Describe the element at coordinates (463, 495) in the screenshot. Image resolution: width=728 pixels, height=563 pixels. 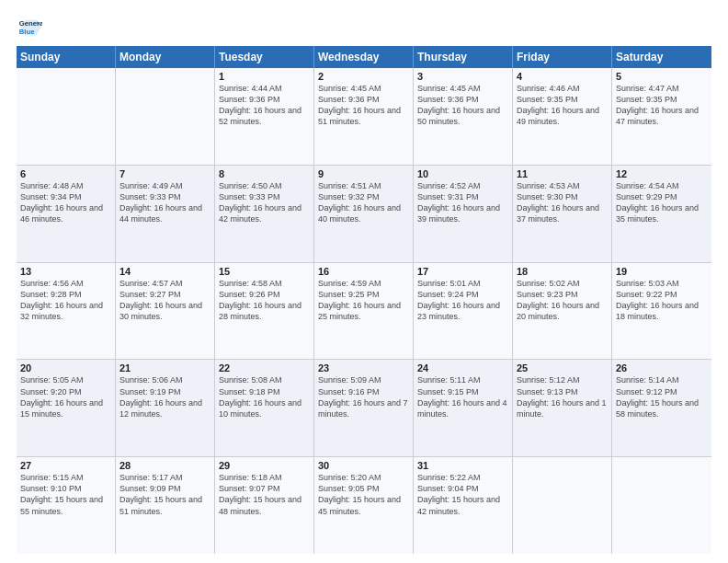
I see `cell-info: Sunrise: 5:22 AMSunset: 9:04 PMDaylight:…` at that location.